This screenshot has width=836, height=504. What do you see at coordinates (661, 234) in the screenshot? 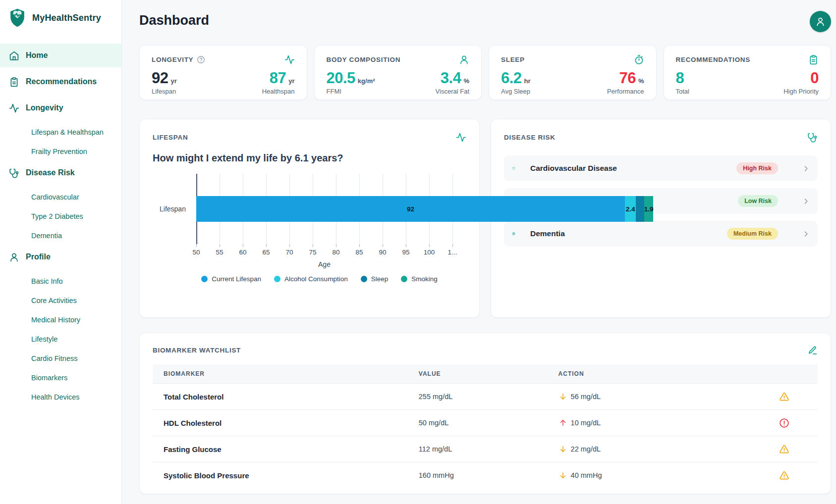
I see `disease-row-dementia: Dementia Medium Risk` at bounding box center [661, 234].